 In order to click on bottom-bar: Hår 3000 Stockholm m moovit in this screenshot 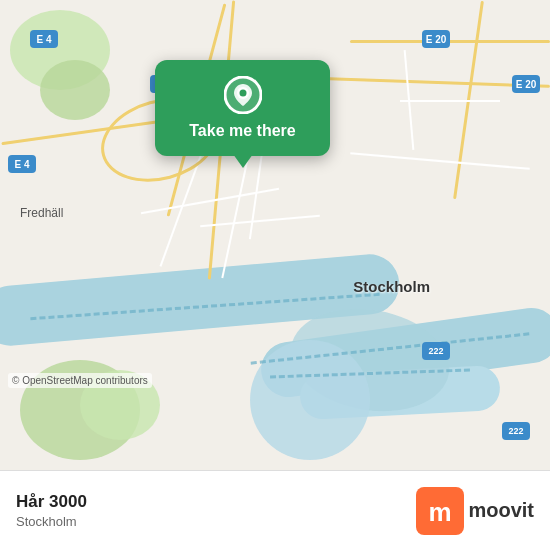, I will do `click(275, 510)`.